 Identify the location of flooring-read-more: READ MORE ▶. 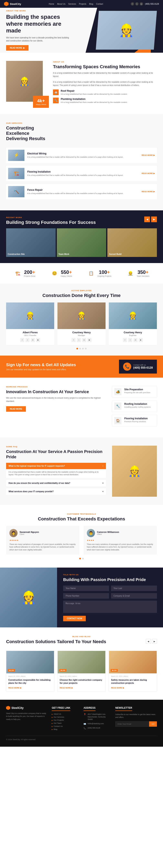
(148, 174).